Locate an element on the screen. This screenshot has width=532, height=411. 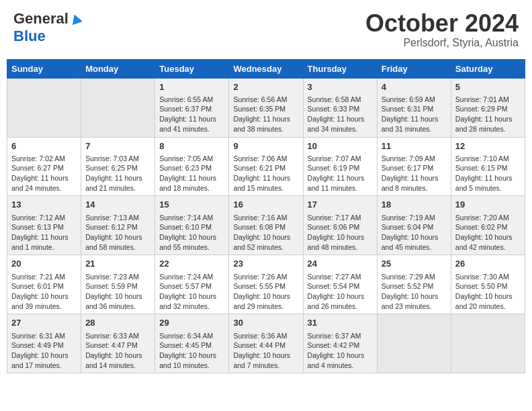
calendar-cell: 7Sunrise: 7:03 AMSunset: 6:25 PMDaylight… is located at coordinates (118, 167).